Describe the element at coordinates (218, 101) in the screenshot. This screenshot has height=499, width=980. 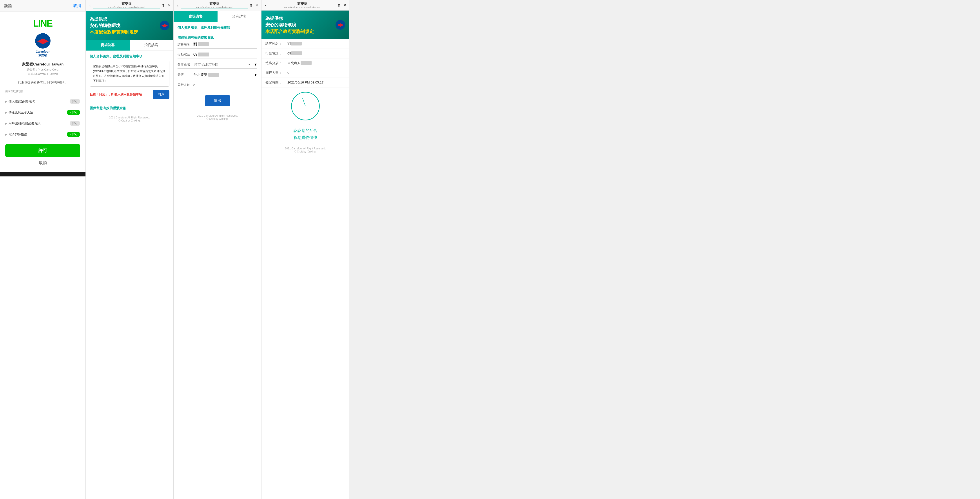
I see `submit-button-3: 送出` at that location.